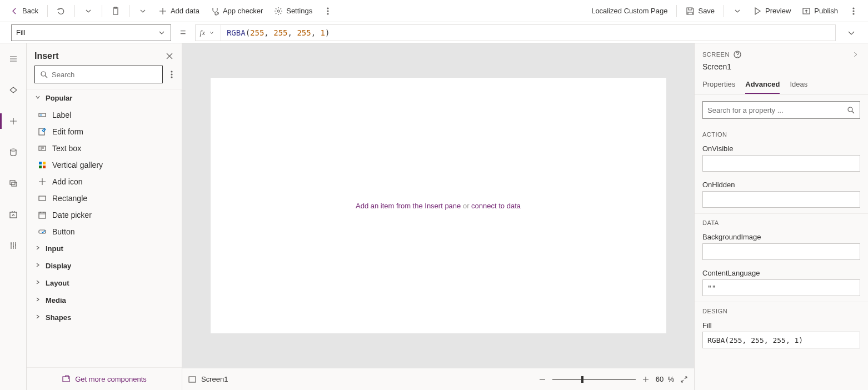  What do you see at coordinates (104, 232) in the screenshot?
I see `insert-item-button: Button` at bounding box center [104, 232].